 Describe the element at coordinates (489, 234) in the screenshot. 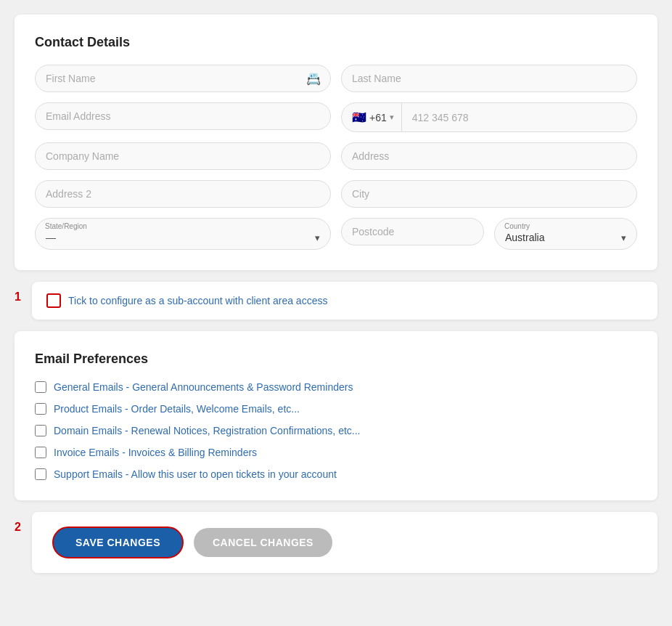

I see `postcode-country-group: Country Australia ▾` at that location.